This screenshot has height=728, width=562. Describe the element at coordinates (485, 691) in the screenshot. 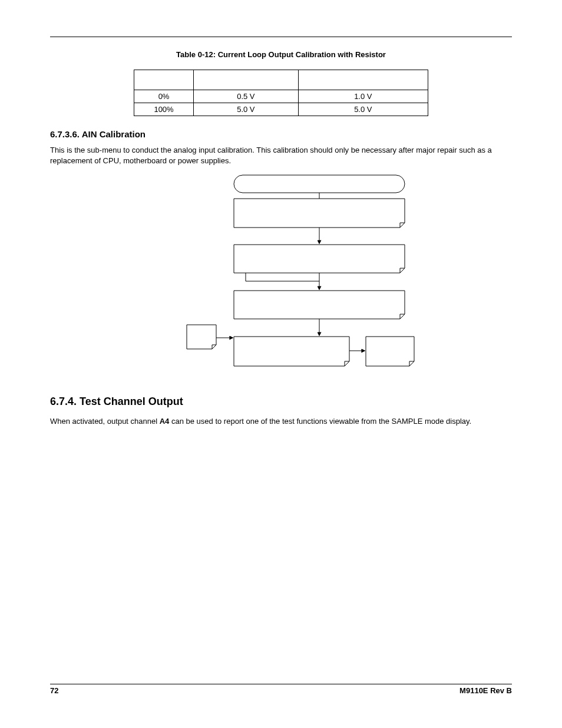

I see `doc-revision: M9110E Rev B` at that location.